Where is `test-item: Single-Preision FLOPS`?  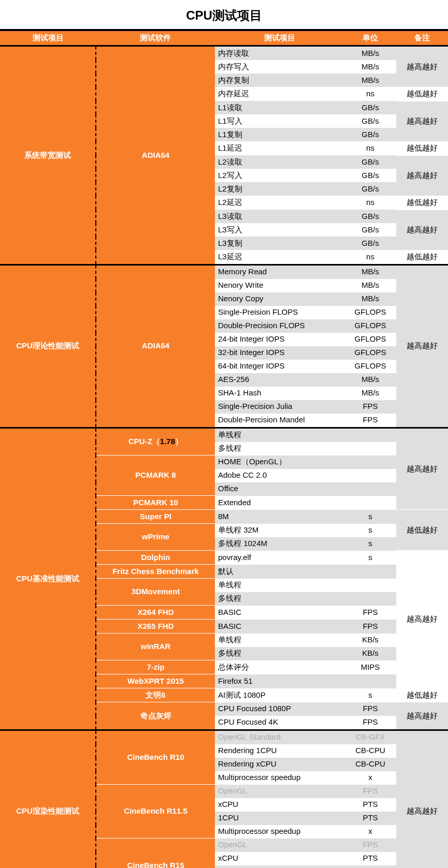 test-item: Single-Preision FLOPS is located at coordinates (280, 313).